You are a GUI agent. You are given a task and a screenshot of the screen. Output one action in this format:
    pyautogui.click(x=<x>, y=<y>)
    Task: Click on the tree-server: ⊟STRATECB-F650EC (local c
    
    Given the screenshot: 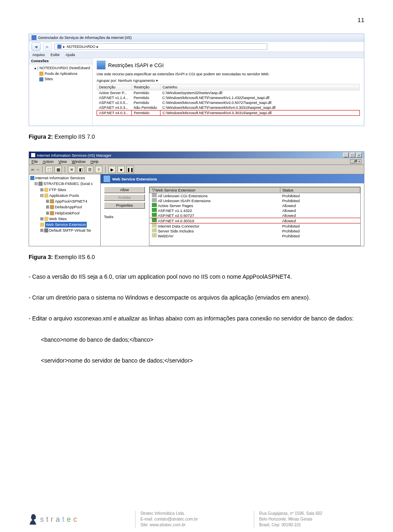 What is the action you would take?
    pyautogui.click(x=65, y=184)
    